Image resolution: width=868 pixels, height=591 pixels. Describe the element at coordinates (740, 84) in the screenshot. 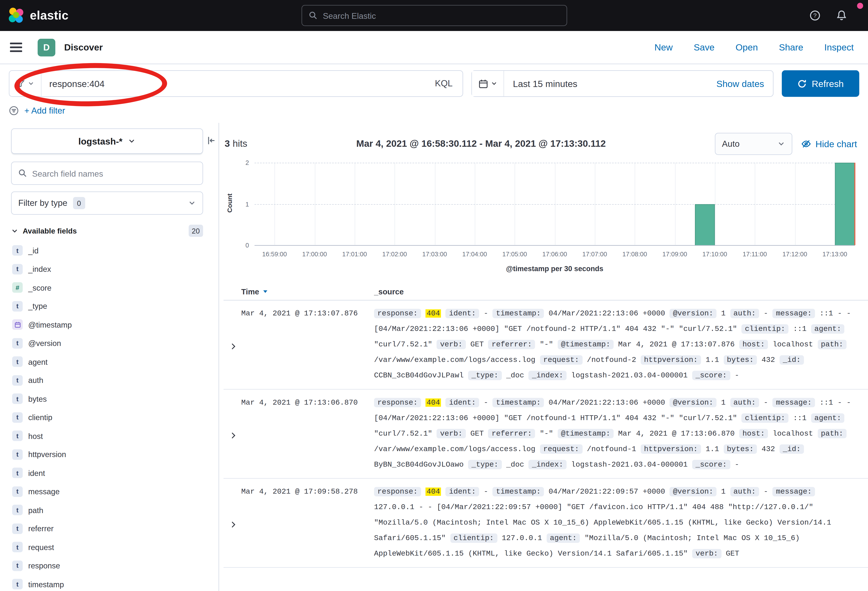

I see `show-dates-button: Show dates` at that location.